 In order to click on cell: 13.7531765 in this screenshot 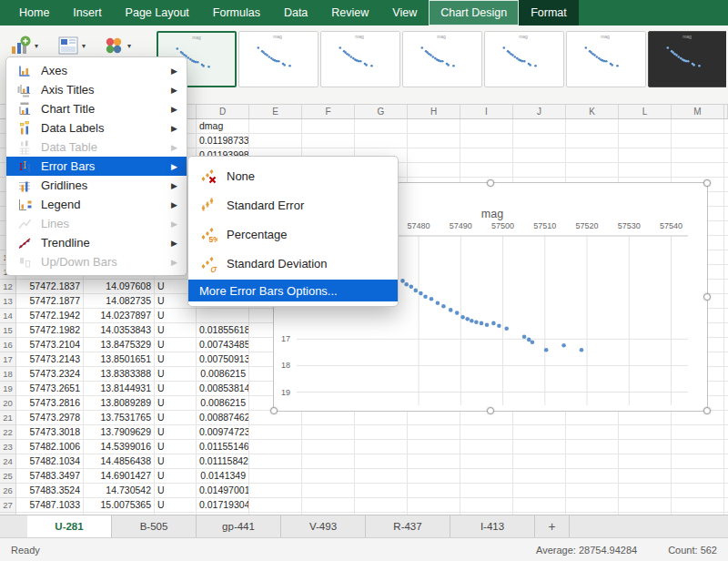, I will do `click(119, 418)`.